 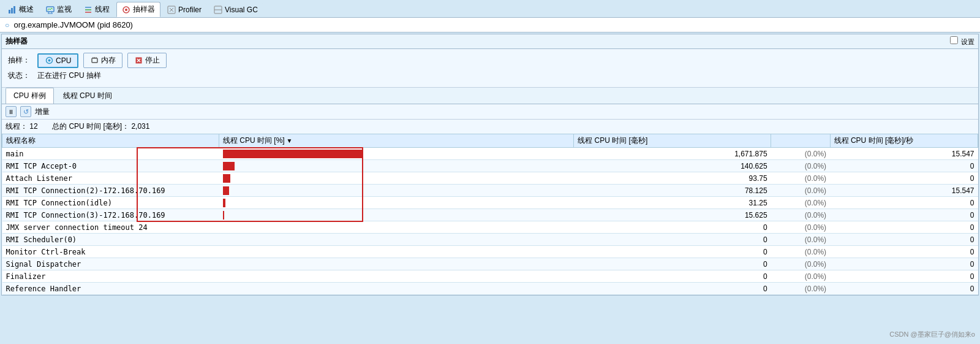 What do you see at coordinates (126, 10) in the screenshot?
I see `sampler-icon` at bounding box center [126, 10].